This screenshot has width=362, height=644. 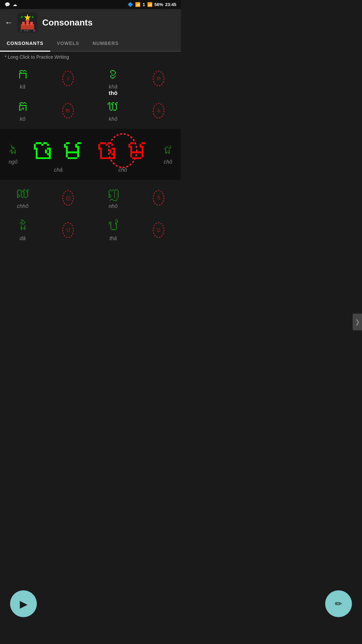 I want to click on roman-ka: kâ, so click(x=23, y=87).